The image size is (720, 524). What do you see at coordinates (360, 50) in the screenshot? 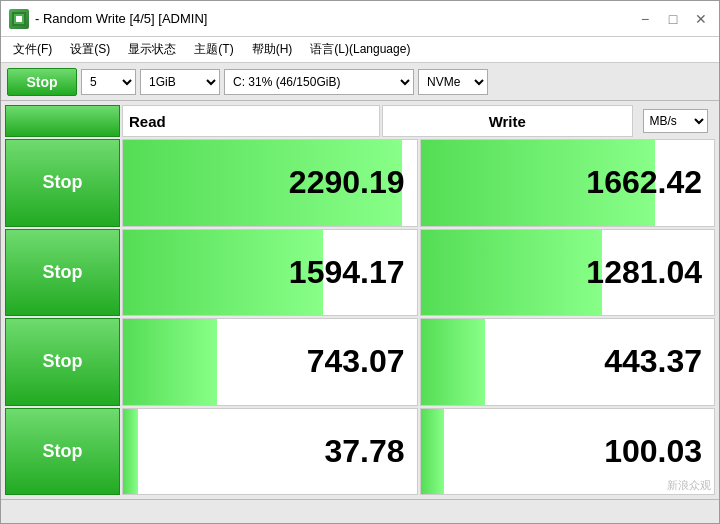
I see `menu-language: 语言(L)(Language)` at bounding box center [360, 50].